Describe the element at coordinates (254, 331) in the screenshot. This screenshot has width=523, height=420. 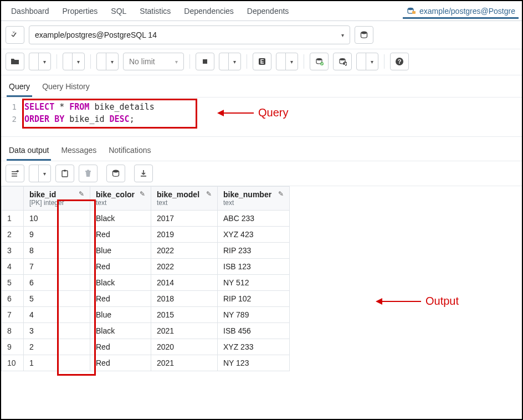
I see `cell-bike_number: ISB 456` at that location.